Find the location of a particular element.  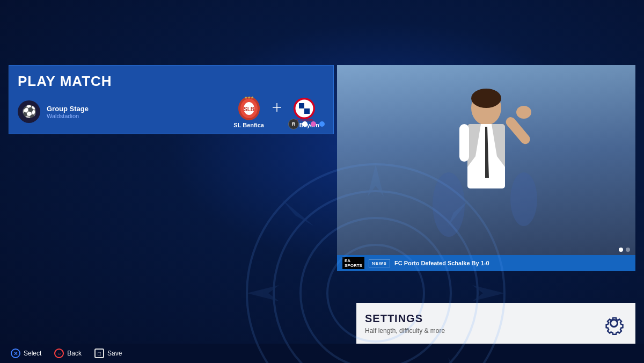

play-match-info: ⚽ Group Stage Waldstadion is located at coordinates (171, 112).